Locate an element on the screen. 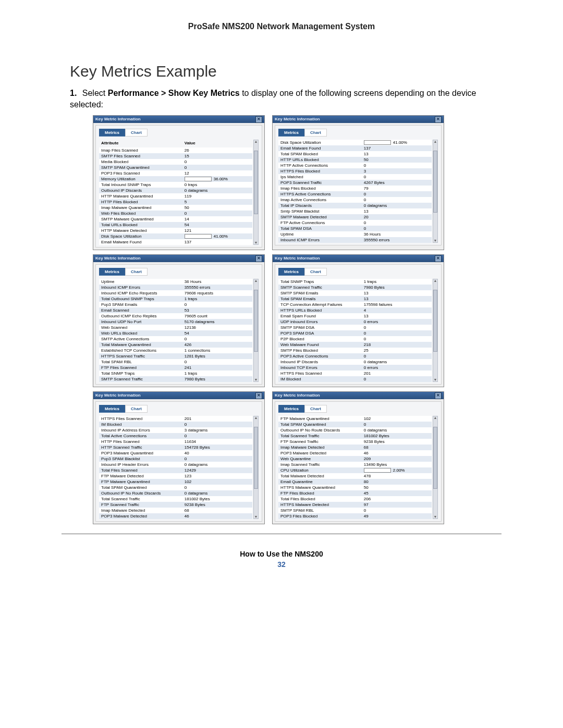 The height and width of the screenshot is (728, 563). table-row: Email Spam Found13 is located at coordinates (355, 316).